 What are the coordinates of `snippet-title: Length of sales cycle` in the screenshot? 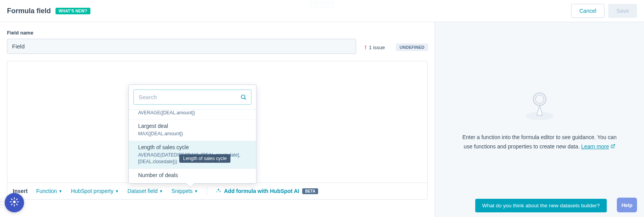 It's located at (192, 147).